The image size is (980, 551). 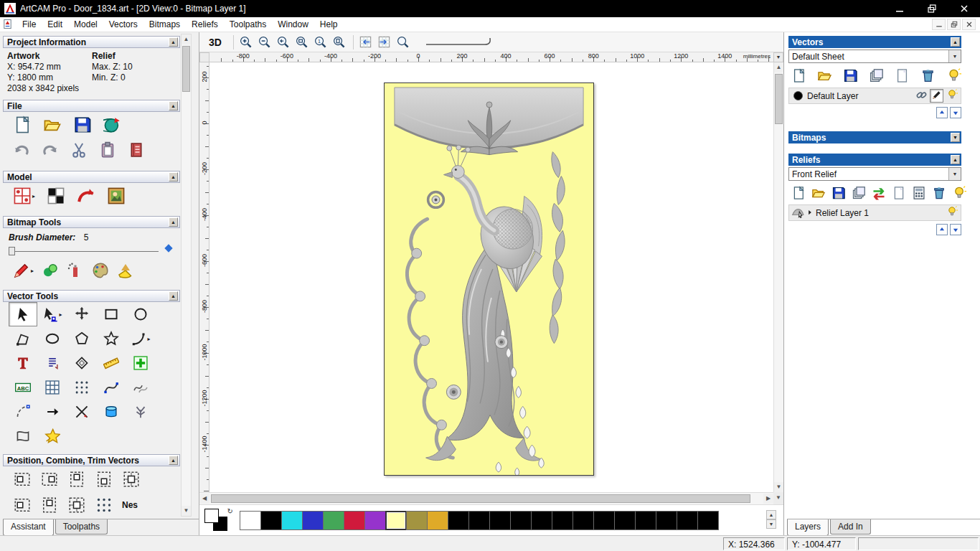 I want to click on ruler-options-button: ▼, so click(x=778, y=57).